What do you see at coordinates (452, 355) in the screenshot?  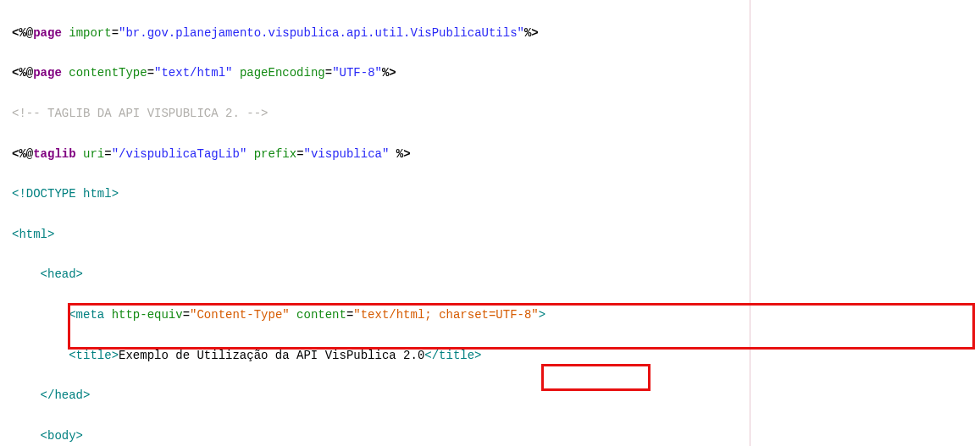 I see `title-tag-close: </title>` at bounding box center [452, 355].